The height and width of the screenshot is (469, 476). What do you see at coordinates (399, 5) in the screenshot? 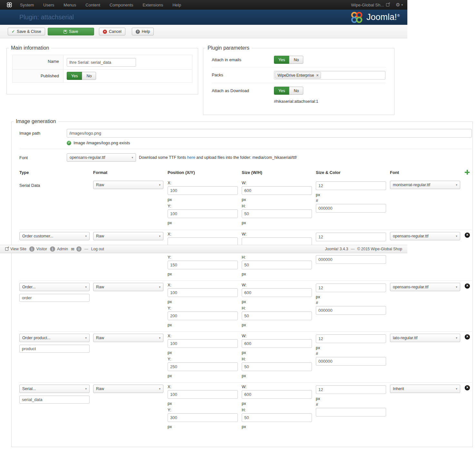
I see `settings-menu-button: ⚙ ▾` at bounding box center [399, 5].